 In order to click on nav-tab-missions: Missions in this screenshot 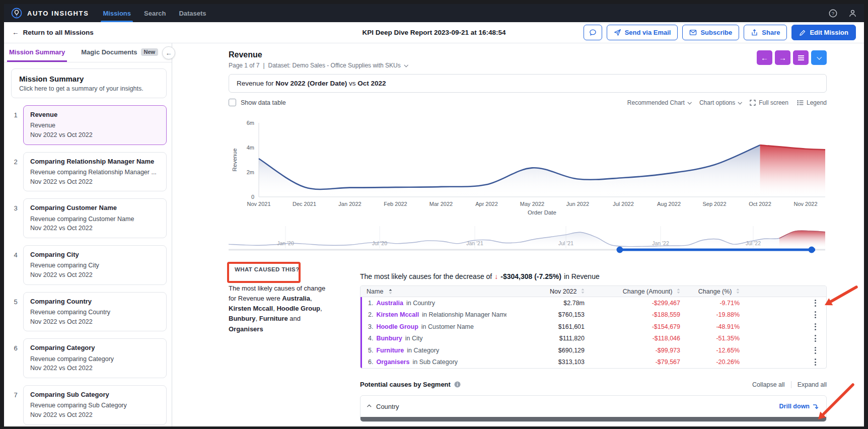, I will do `click(117, 13)`.